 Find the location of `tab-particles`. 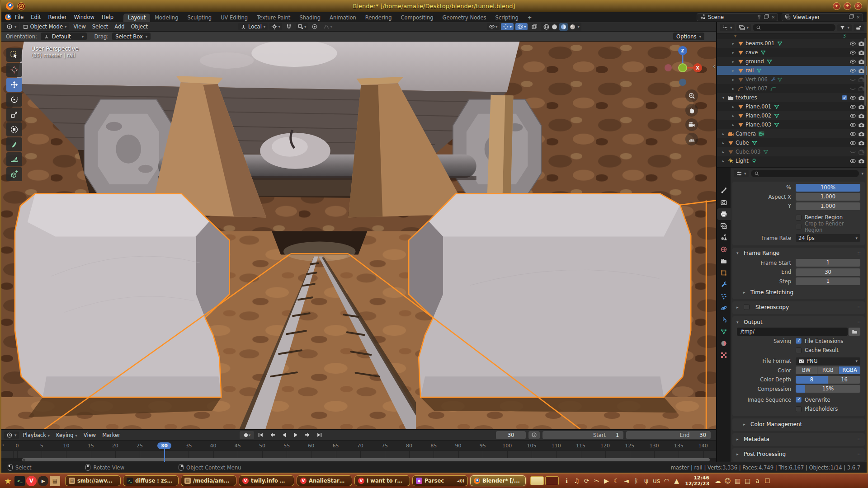

tab-particles is located at coordinates (724, 296).